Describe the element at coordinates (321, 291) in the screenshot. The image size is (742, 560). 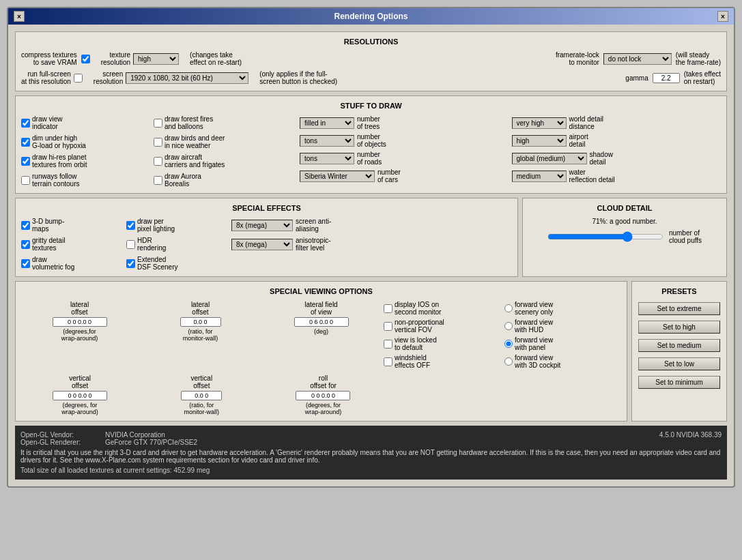
I see `special-viewing-title: SPECIAL VIEWING OPTIONS` at that location.